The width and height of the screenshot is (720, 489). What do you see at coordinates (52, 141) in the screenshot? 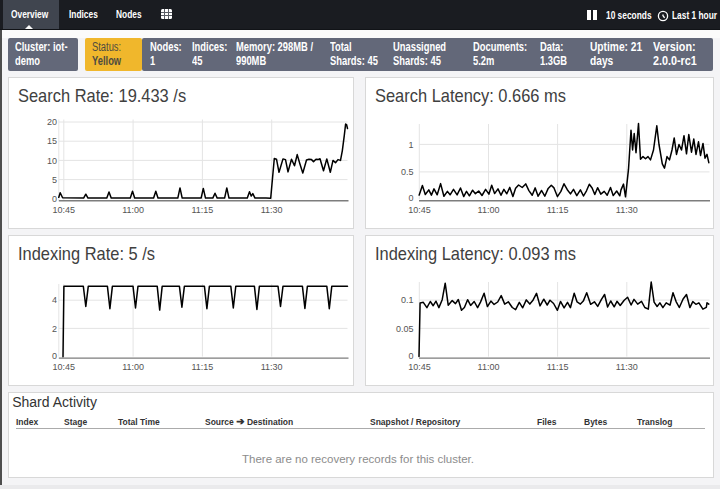
I see `svg-text: 15` at bounding box center [52, 141].